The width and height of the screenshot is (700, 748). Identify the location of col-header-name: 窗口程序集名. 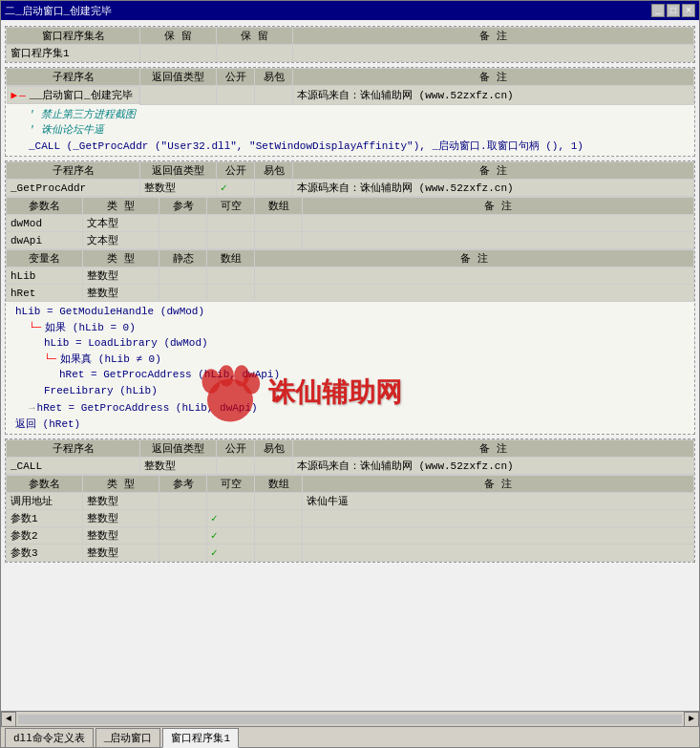
(74, 36).